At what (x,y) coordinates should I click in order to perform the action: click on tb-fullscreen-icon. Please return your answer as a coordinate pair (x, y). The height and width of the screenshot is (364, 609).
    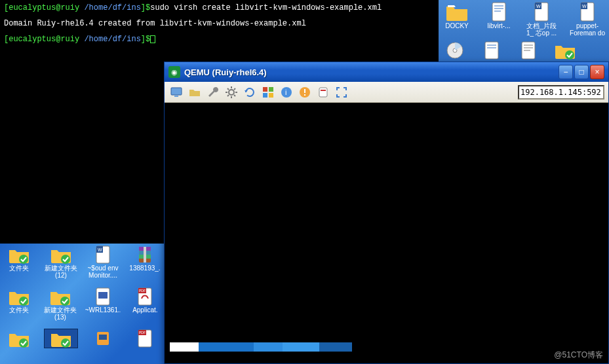
    Looking at the image, I should click on (342, 92).